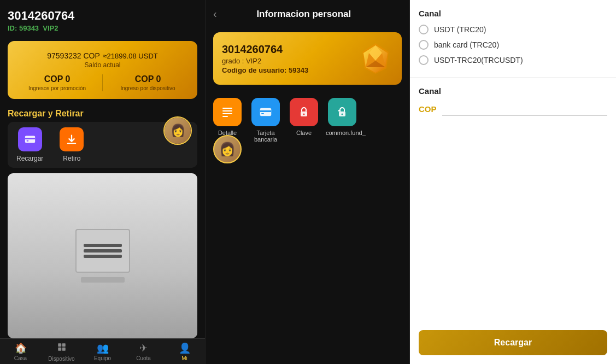 The image size is (616, 364). I want to click on recharge-button-area: Recargar, so click(513, 343).